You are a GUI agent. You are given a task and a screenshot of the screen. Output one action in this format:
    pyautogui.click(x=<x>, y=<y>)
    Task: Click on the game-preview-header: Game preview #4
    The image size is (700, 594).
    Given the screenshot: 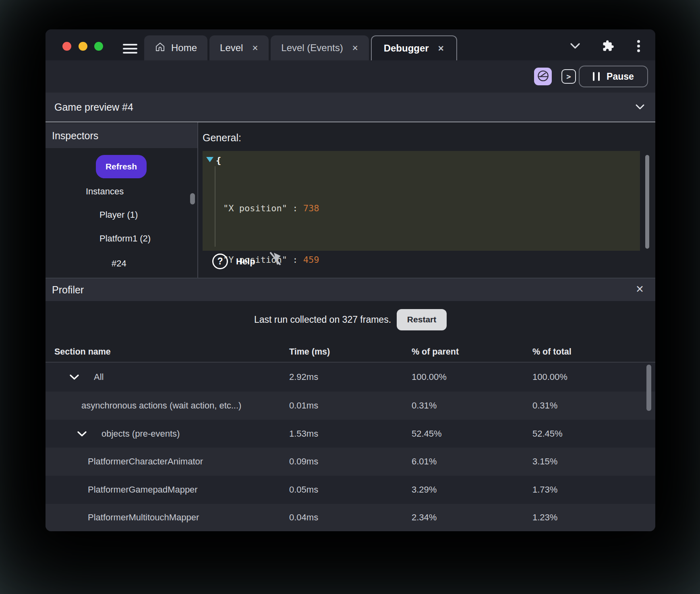 What is the action you would take?
    pyautogui.click(x=350, y=107)
    